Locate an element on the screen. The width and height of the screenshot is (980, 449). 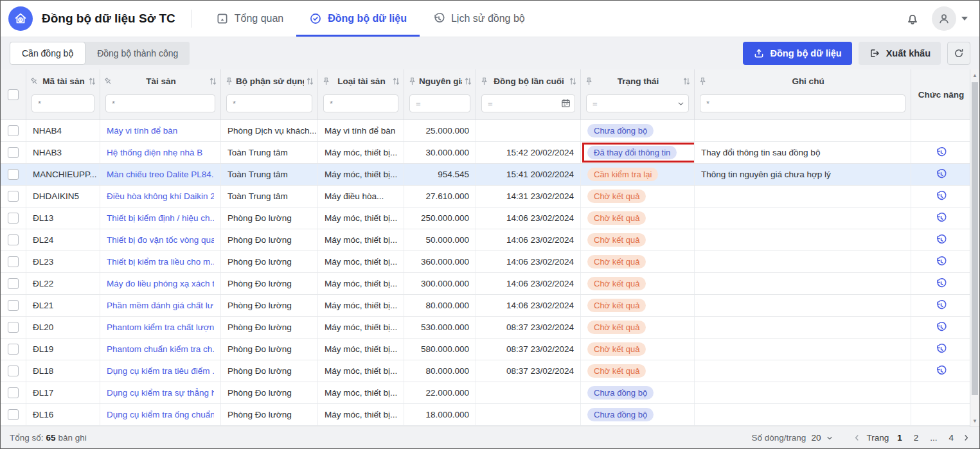
notification-bell-icon is located at coordinates (913, 19).